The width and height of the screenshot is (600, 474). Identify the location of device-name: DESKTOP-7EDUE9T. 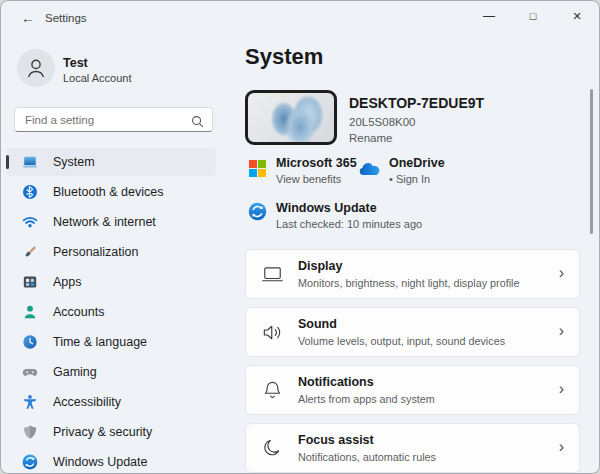
(416, 103).